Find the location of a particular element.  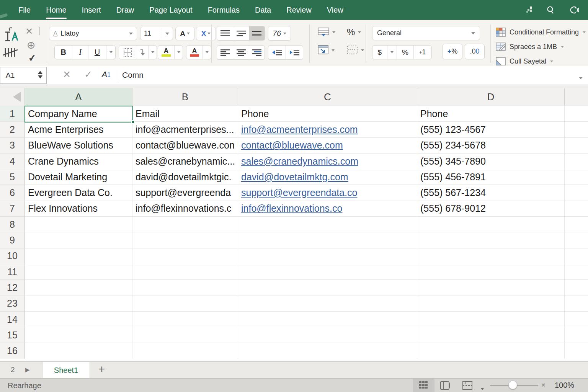

cell-A15 is located at coordinates (79, 335).